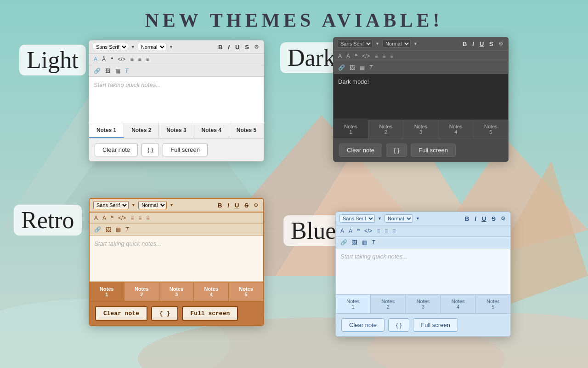 This screenshot has height=368, width=588. I want to click on dark-img-icon: 🖼, so click(352, 68).